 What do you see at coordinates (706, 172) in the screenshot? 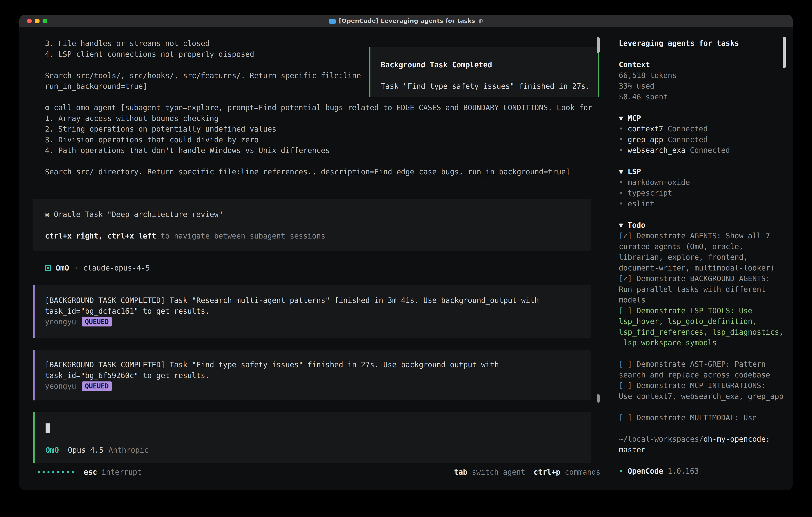
I see `section-lsp: ▼LSP` at bounding box center [706, 172].